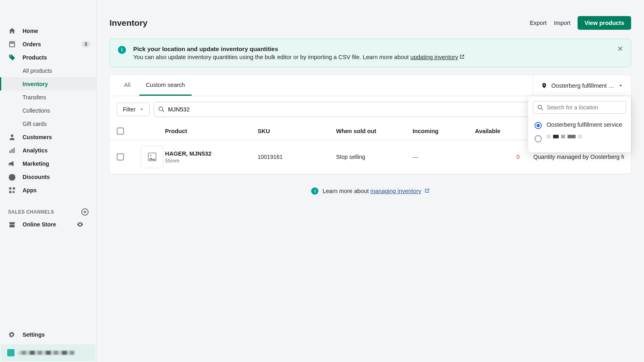 Image resolution: width=644 pixels, height=362 pixels. I want to click on eye-icon, so click(80, 224).